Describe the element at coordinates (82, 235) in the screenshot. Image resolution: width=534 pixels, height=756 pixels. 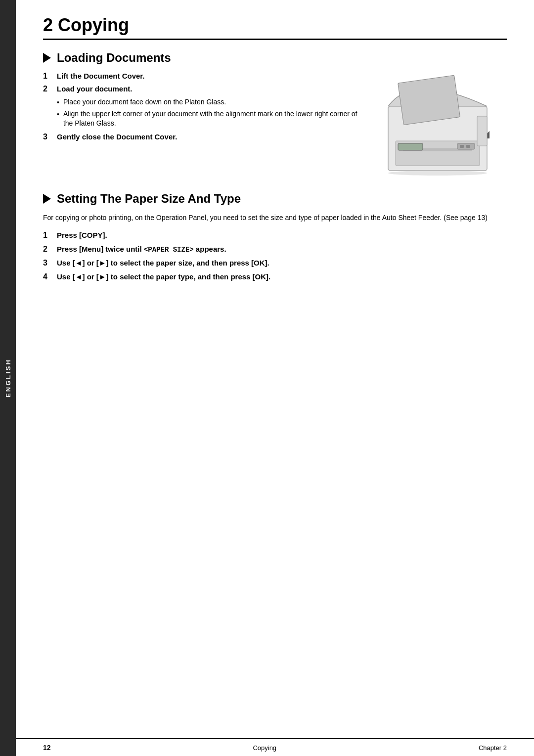
I see `setting-step-1-text: Press [COPY].` at that location.